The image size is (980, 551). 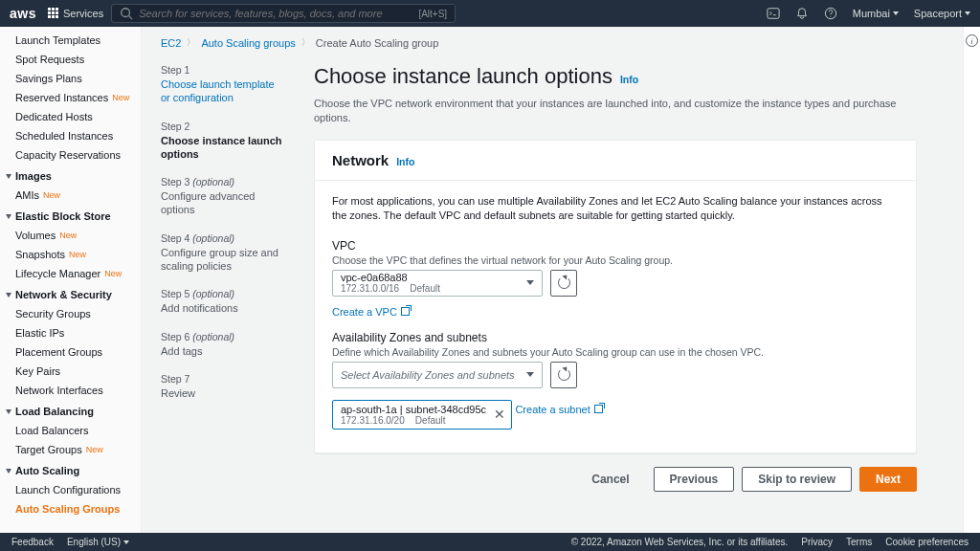 I want to click on sidebar-item: Security Groups, so click(x=71, y=314).